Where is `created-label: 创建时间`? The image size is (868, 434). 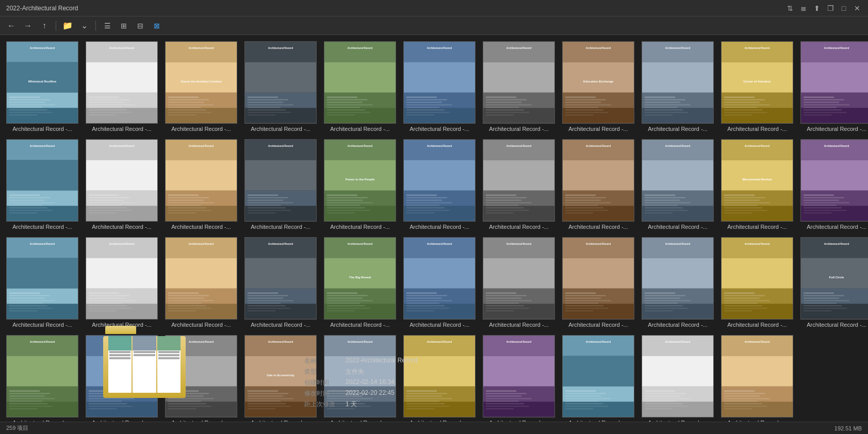
created-label: 创建时间 is located at coordinates (325, 382).